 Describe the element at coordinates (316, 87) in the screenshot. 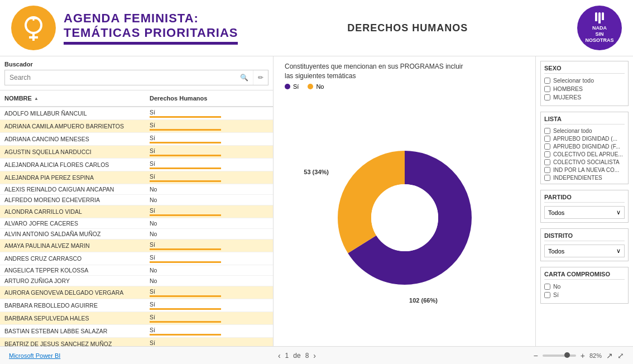

I see `legend-no: No` at that location.